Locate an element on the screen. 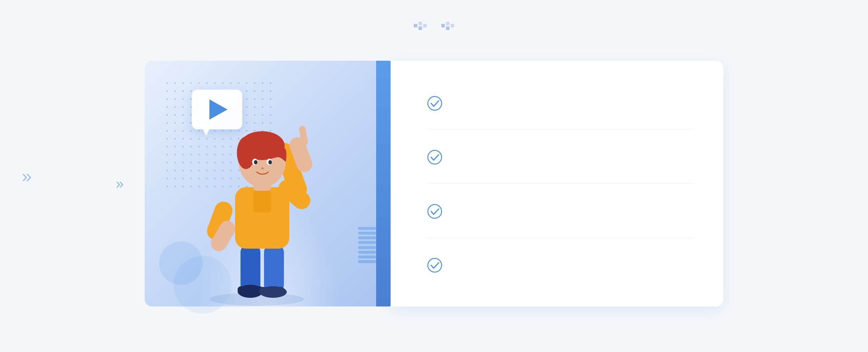  stripe-decoration is located at coordinates (367, 245).